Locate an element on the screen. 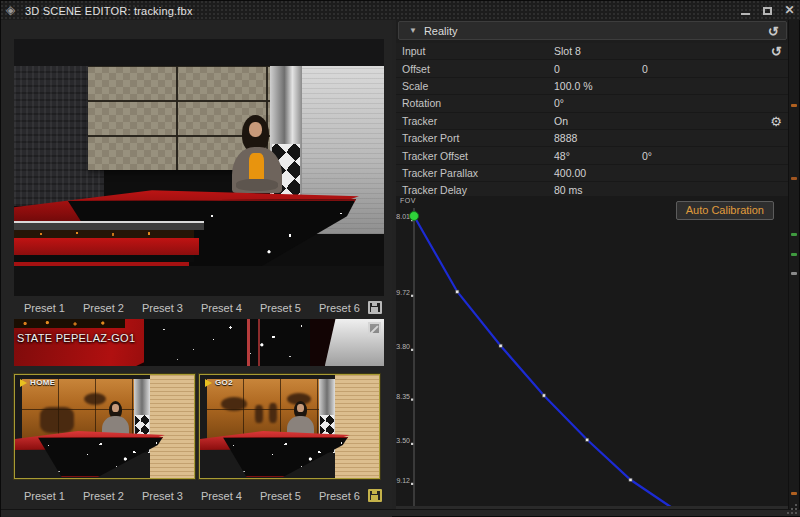 The image size is (800, 517). state-name-label: STATE PEPELAZ-GO1 is located at coordinates (76, 338).